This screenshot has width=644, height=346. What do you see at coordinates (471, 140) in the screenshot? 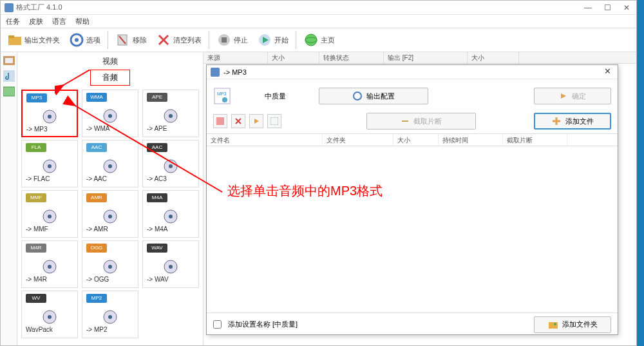
I see `col-duration: 持续时间` at bounding box center [471, 140].